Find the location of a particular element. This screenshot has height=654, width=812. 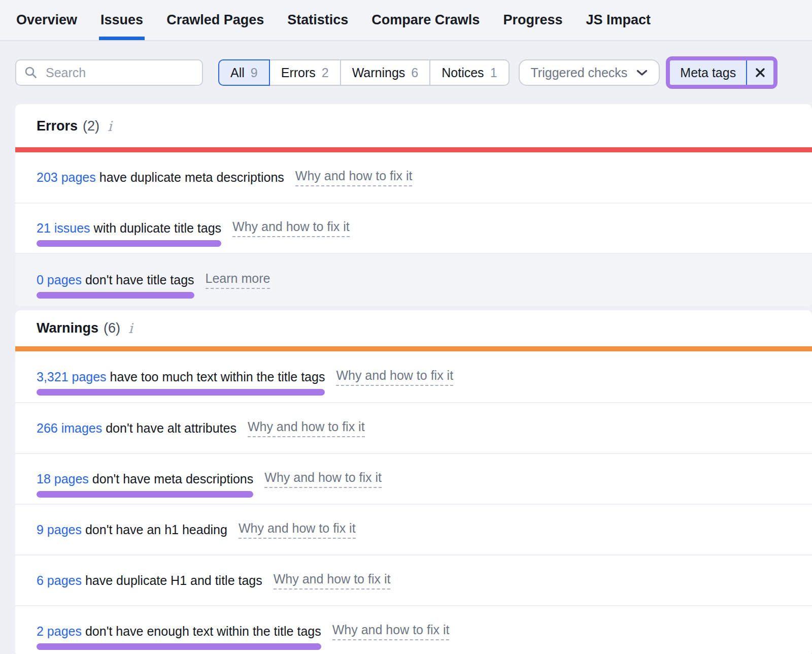

search-icon is located at coordinates (31, 73).